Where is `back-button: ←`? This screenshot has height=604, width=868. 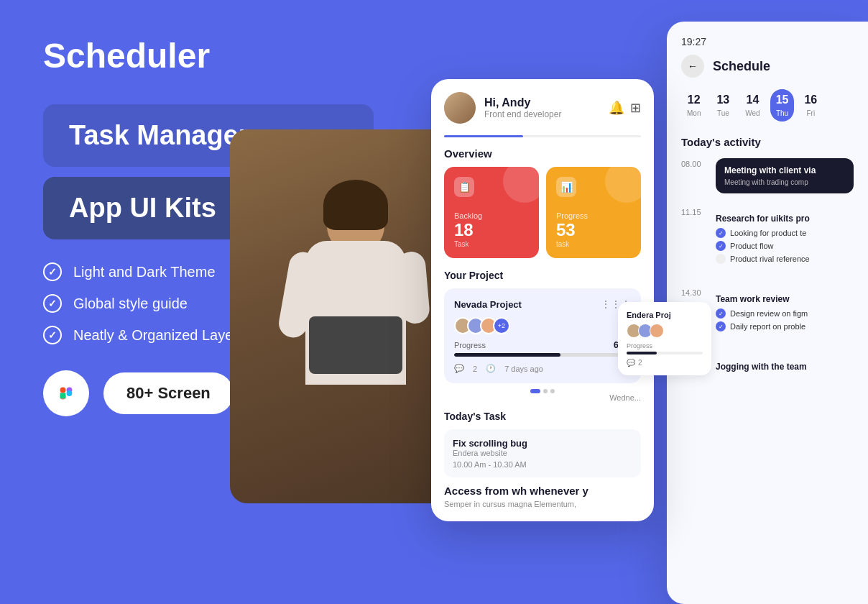
back-button: ← is located at coordinates (693, 66).